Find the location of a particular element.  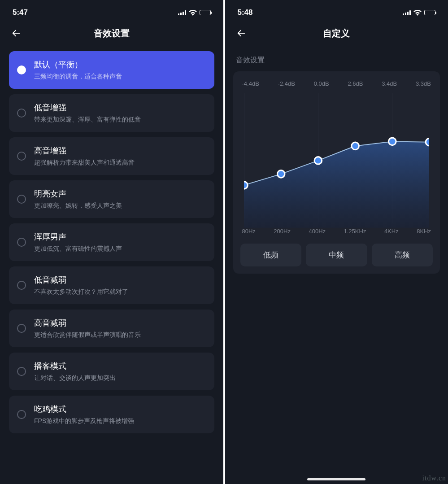

db-label: 3.4dB is located at coordinates (389, 83).